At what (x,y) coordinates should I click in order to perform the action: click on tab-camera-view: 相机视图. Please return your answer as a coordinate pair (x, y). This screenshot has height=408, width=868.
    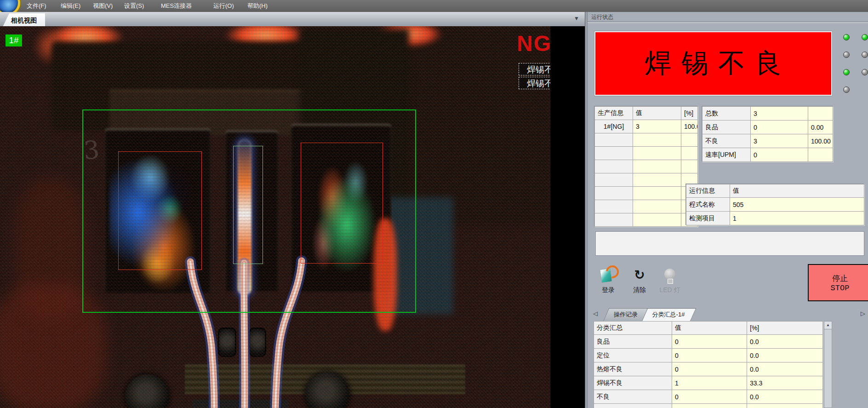
    Looking at the image, I should click on (24, 20).